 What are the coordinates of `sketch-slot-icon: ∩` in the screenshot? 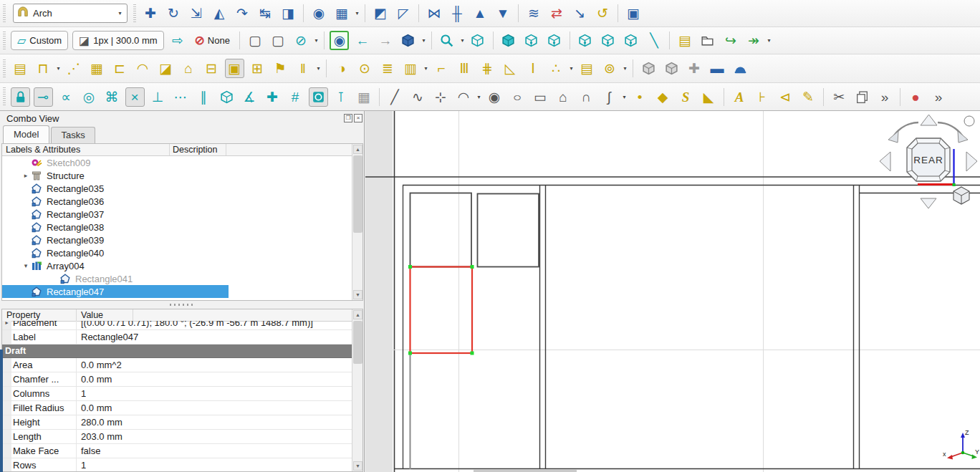 It's located at (586, 97).